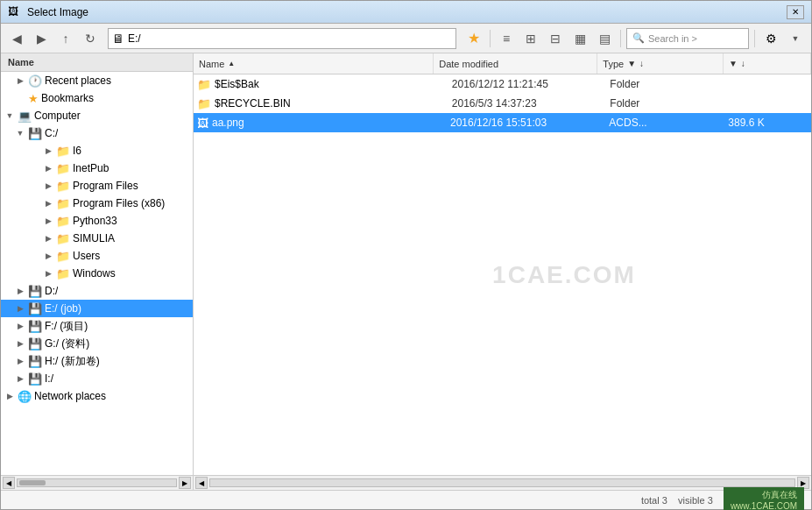  What do you see at coordinates (96, 63) in the screenshot?
I see `sidebar-header: Name` at bounding box center [96, 63].